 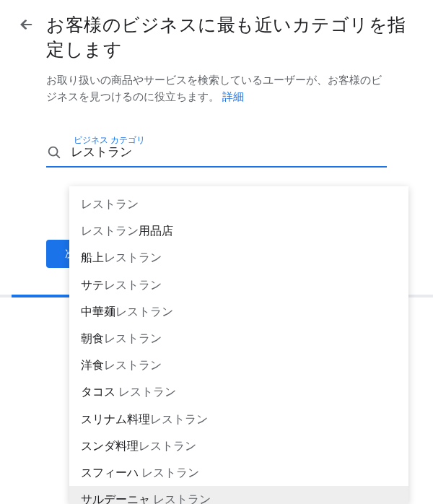 I want to click on dropdown-item-prefix: 朝食, so click(x=92, y=338).